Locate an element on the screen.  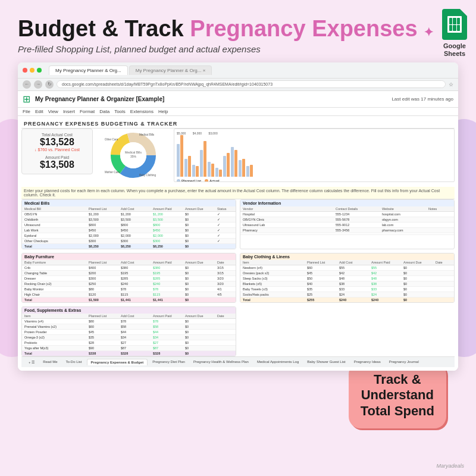
col-vendor-contact: Contact Details is located at coordinates (359, 209).